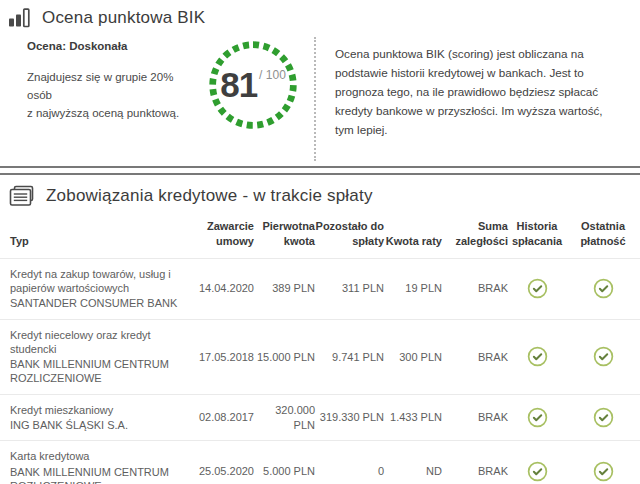 This screenshot has width=640, height=484. I want to click on loan-type: Karta kredytowa, so click(99, 456).